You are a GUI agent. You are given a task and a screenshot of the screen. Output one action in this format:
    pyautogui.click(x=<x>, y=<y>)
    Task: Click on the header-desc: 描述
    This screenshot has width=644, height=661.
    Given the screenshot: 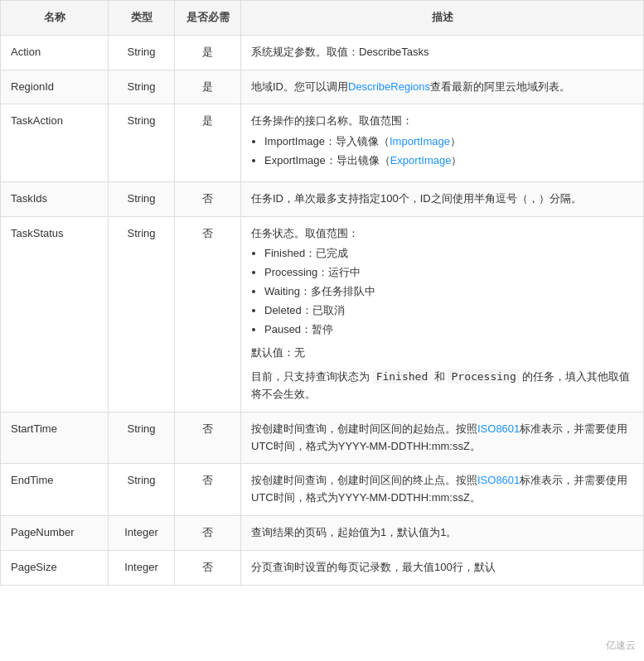 What is the action you would take?
    pyautogui.click(x=443, y=18)
    